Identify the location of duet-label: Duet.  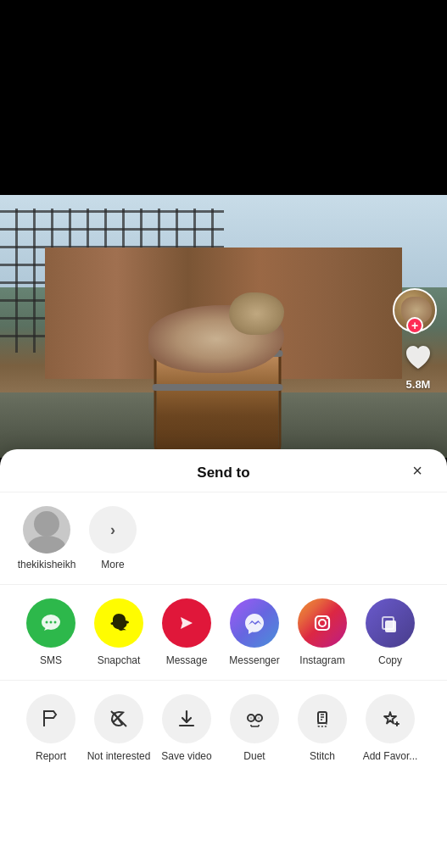
(254, 757).